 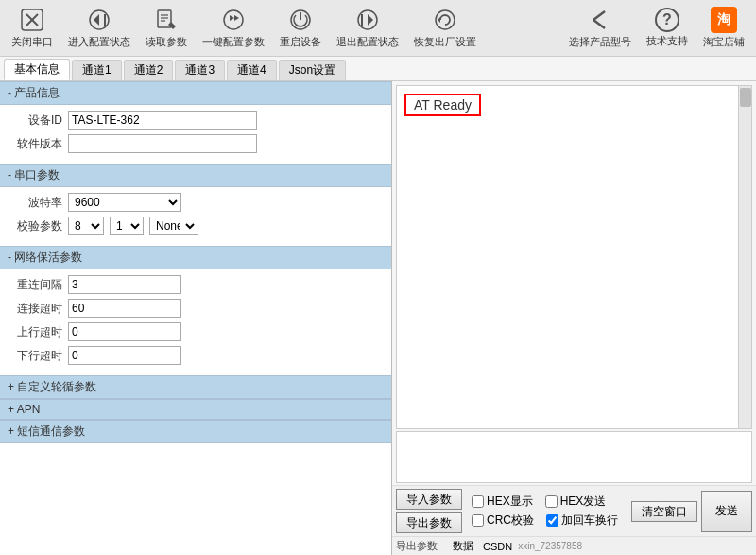 What do you see at coordinates (429, 511) in the screenshot?
I see `import-export-group: 导入参数 导出参数` at bounding box center [429, 511].